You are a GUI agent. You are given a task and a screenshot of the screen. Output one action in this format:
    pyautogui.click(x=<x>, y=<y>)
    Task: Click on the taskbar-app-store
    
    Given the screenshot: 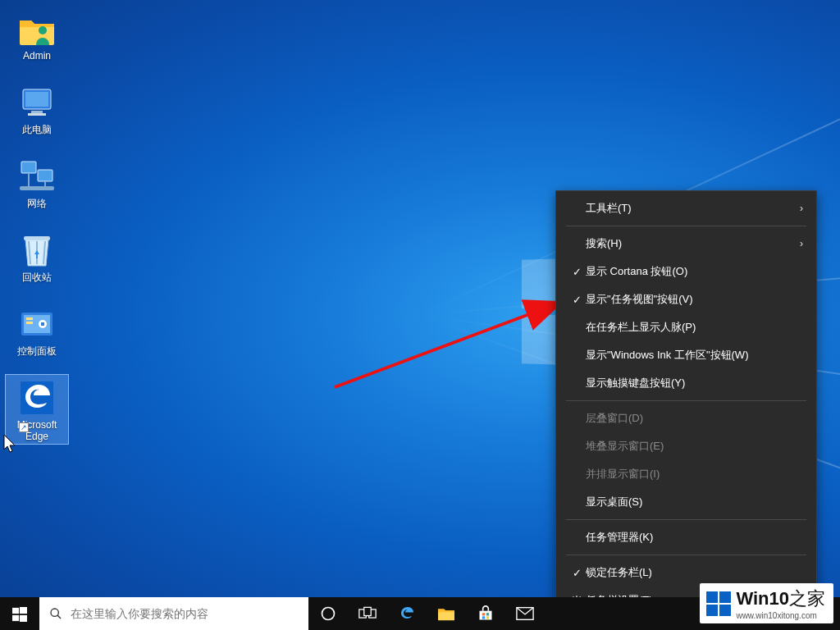 What is the action you would take?
    pyautogui.click(x=486, y=614)
    